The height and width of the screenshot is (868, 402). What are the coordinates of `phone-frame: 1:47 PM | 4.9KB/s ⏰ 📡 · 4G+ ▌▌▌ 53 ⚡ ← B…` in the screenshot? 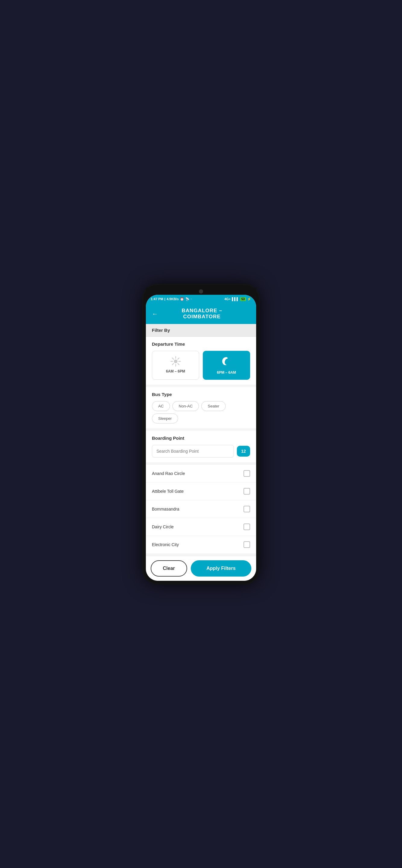 It's located at (201, 434).